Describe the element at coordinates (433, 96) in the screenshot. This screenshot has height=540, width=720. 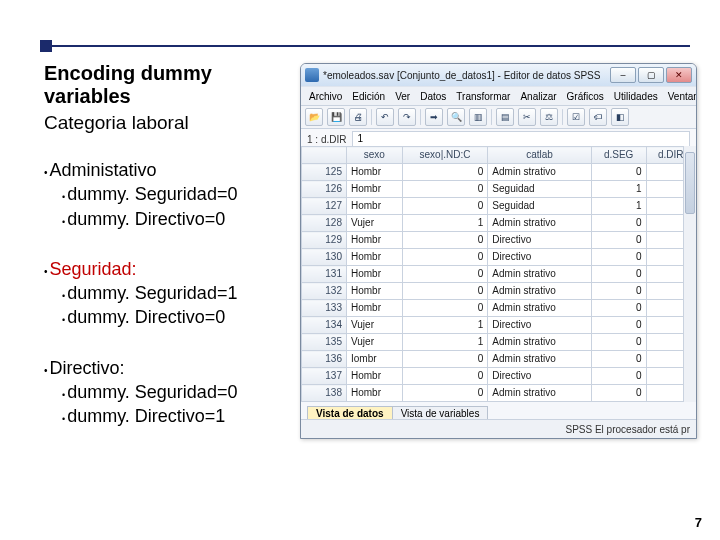
I see `menu-datos: Datos` at that location.